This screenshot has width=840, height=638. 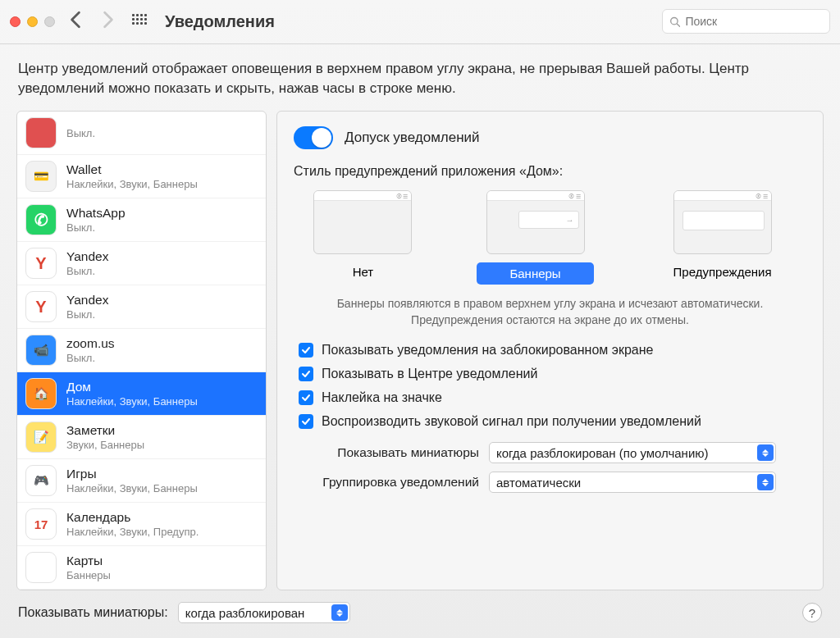 What do you see at coordinates (553, 422) in the screenshot?
I see `checkbox-row: Воспроизводить звуковой сигнал при получ…` at bounding box center [553, 422].